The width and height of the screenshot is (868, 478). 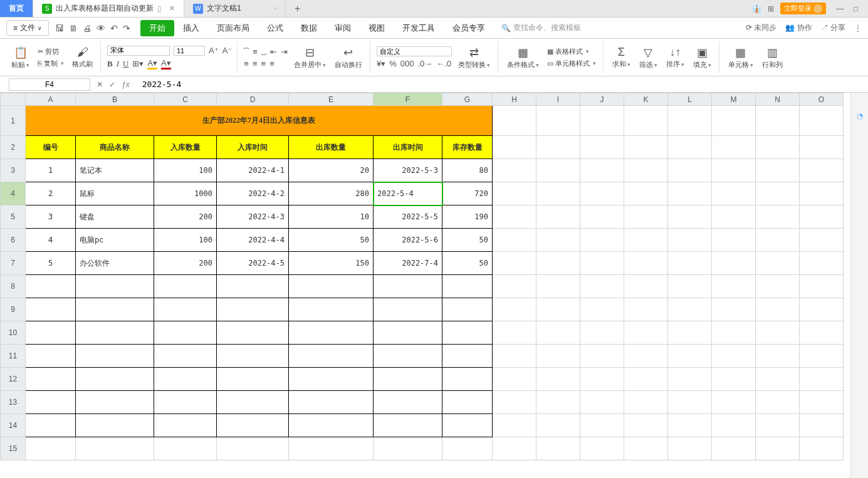 What do you see at coordinates (13, 148) in the screenshot?
I see `row-header-2: 2` at bounding box center [13, 148].